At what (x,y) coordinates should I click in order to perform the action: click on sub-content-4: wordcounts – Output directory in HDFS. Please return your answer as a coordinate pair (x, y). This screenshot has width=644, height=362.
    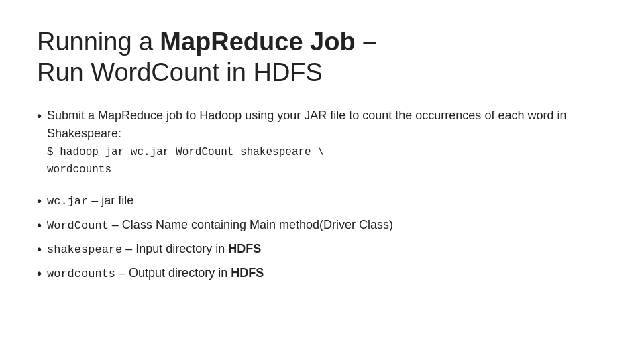
    Looking at the image, I should click on (156, 274).